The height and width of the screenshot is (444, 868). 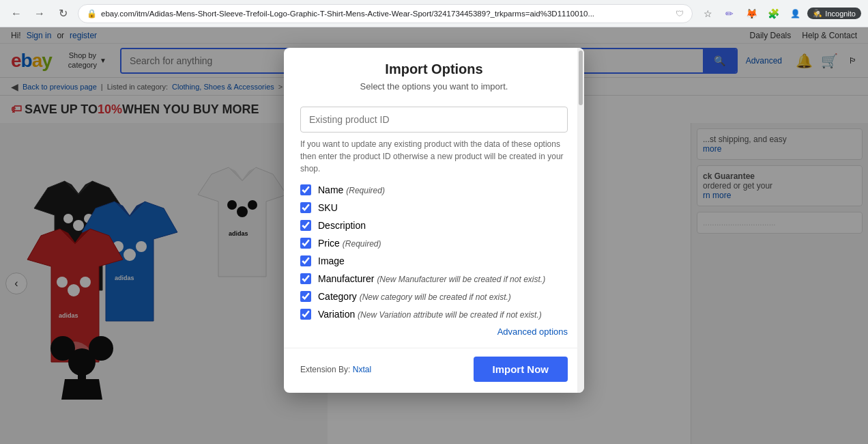 What do you see at coordinates (332, 261) in the screenshot?
I see `option-image-label: Image` at bounding box center [332, 261].